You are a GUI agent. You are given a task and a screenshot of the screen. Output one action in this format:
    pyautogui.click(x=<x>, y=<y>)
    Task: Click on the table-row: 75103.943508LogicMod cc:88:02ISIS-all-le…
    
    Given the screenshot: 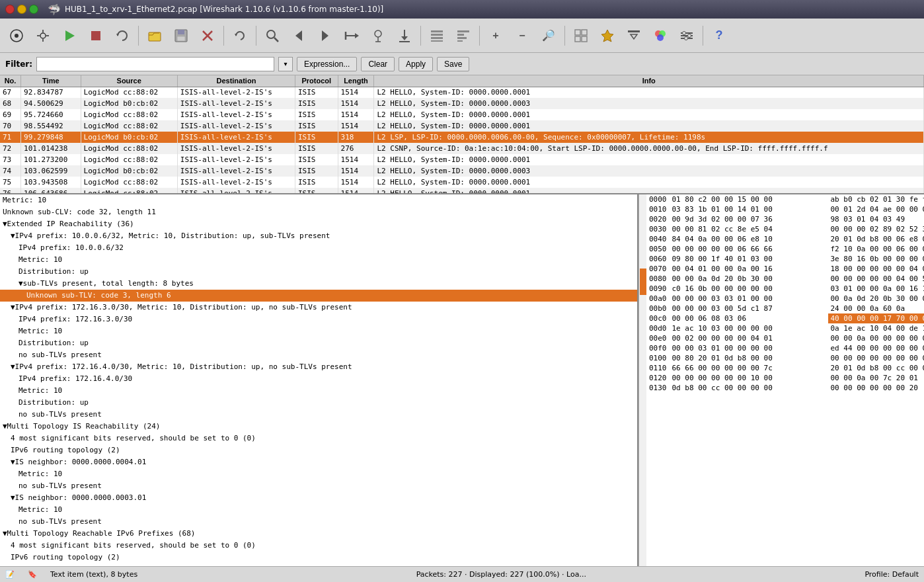 What is the action you would take?
    pyautogui.click(x=462, y=183)
    